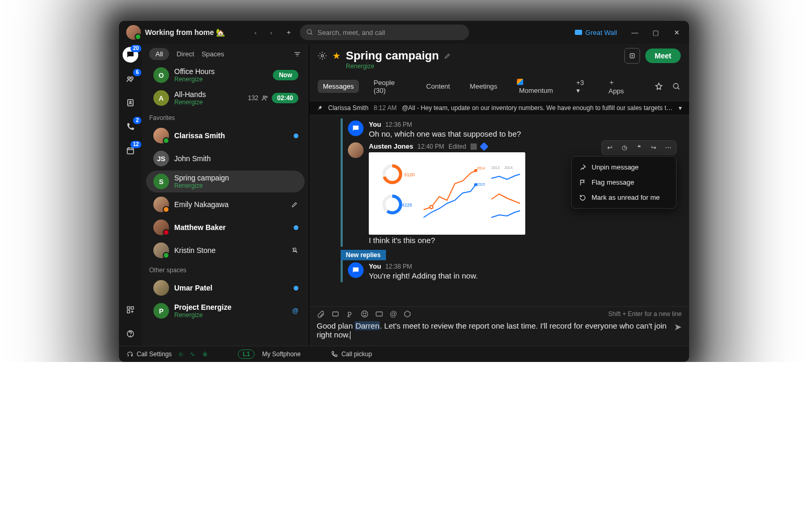  What do you see at coordinates (134, 32) in the screenshot?
I see `profile-avatar` at bounding box center [134, 32].